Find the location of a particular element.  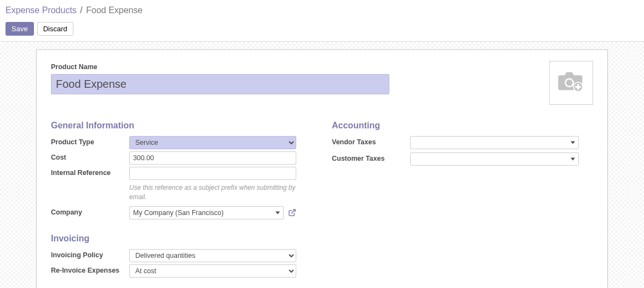

cost-label: Cost is located at coordinates (90, 156).